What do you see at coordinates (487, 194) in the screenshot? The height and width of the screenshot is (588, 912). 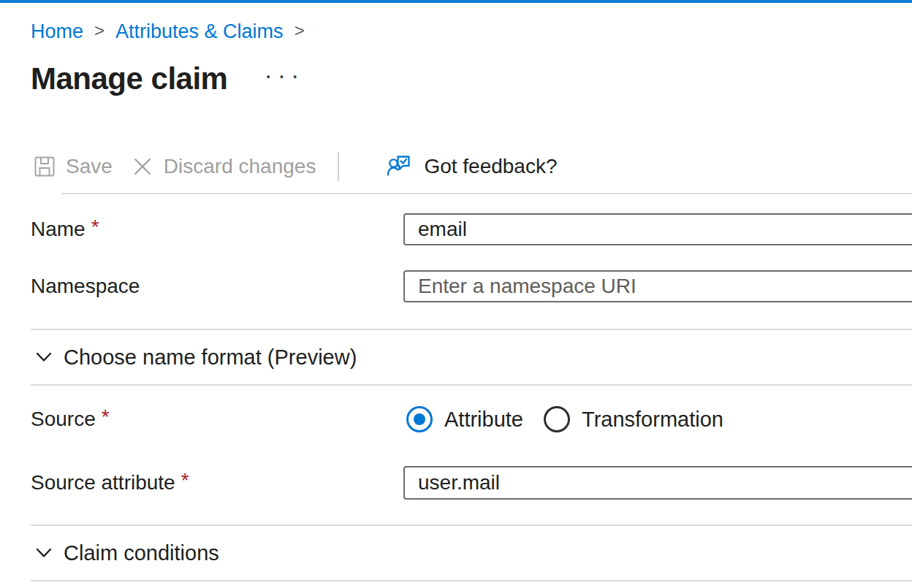 I see `toolbar-divider-line` at bounding box center [487, 194].